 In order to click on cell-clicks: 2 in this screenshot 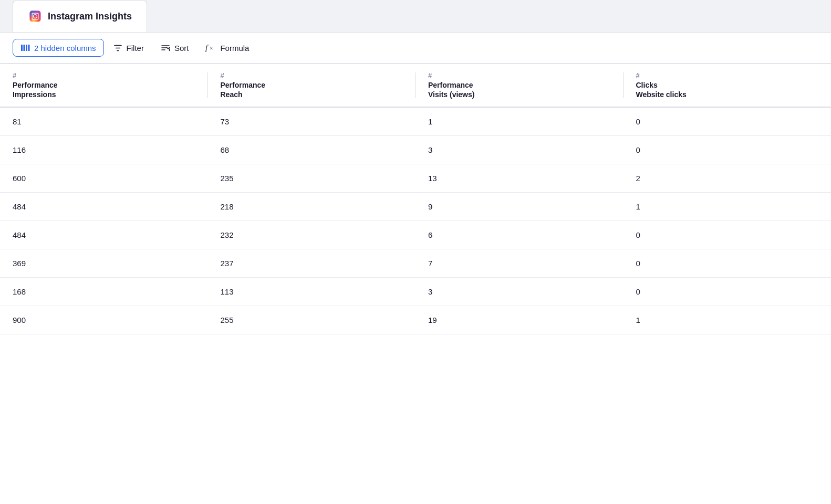, I will do `click(728, 178)`.